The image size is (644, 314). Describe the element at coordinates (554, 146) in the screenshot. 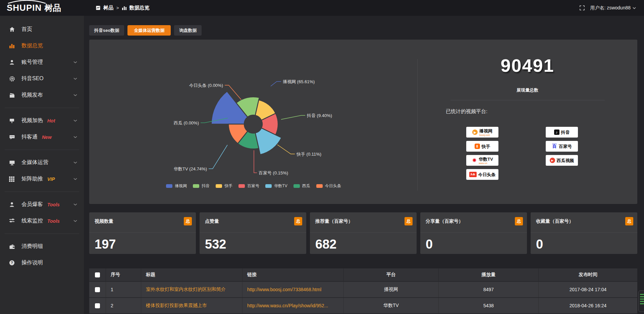

I see `baijiahao-icon: 百` at that location.